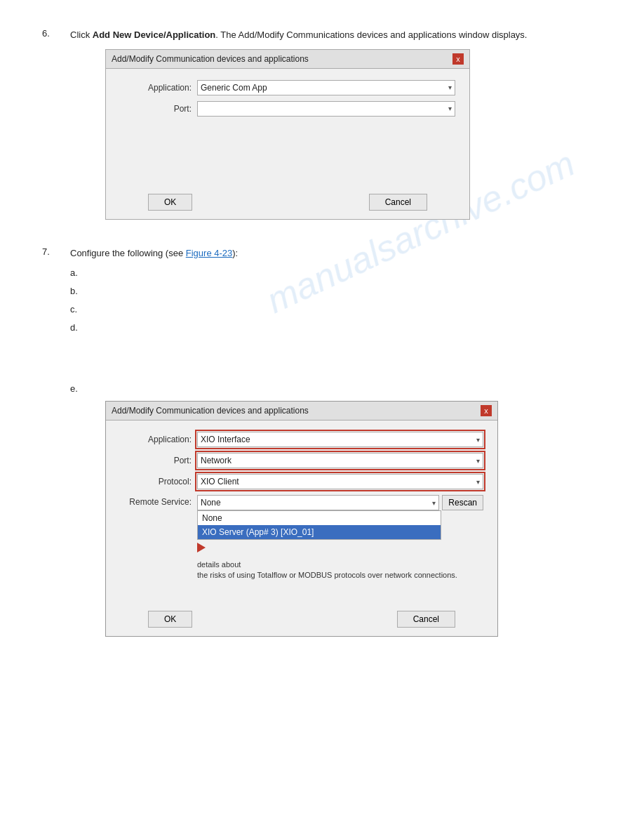 This screenshot has height=834, width=644. Describe the element at coordinates (340, 503) in the screenshot. I see `service-input-row: None ▾ Rescan` at that location.